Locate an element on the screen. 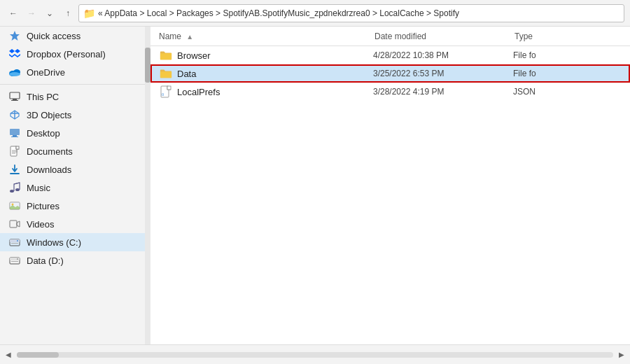 This screenshot has width=630, height=364. sidebar-item-documents: Documents is located at coordinates (73, 151).